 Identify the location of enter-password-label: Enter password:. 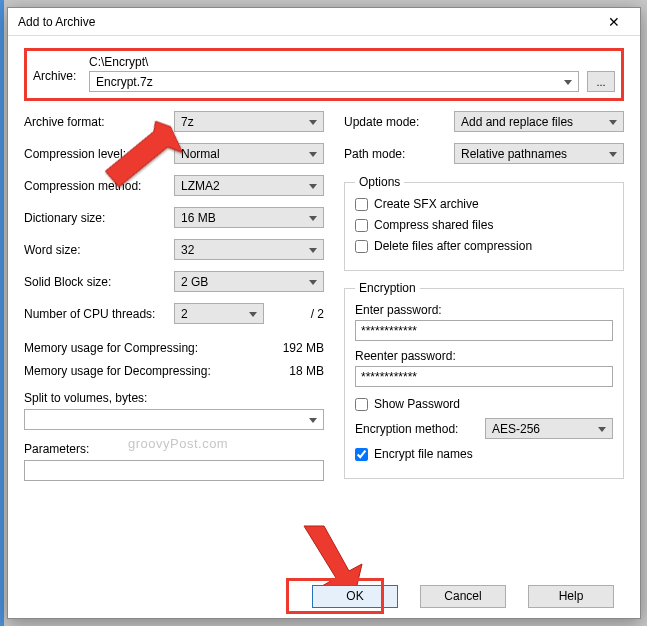
(484, 310).